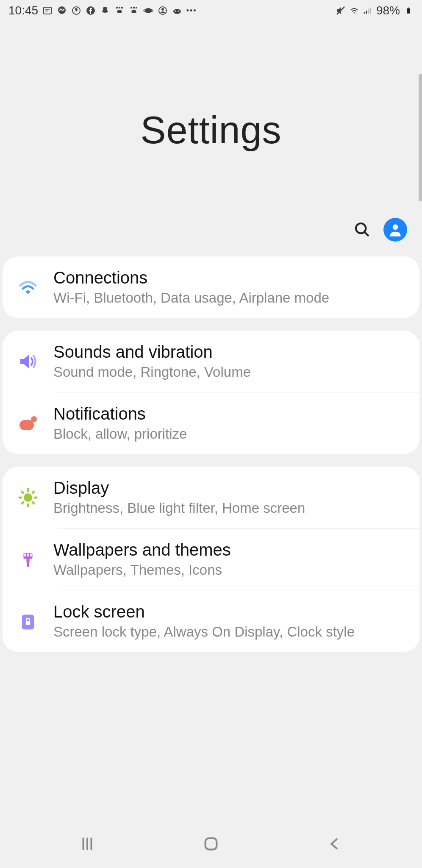 The width and height of the screenshot is (422, 868). I want to click on item-title: Lock screen, so click(230, 612).